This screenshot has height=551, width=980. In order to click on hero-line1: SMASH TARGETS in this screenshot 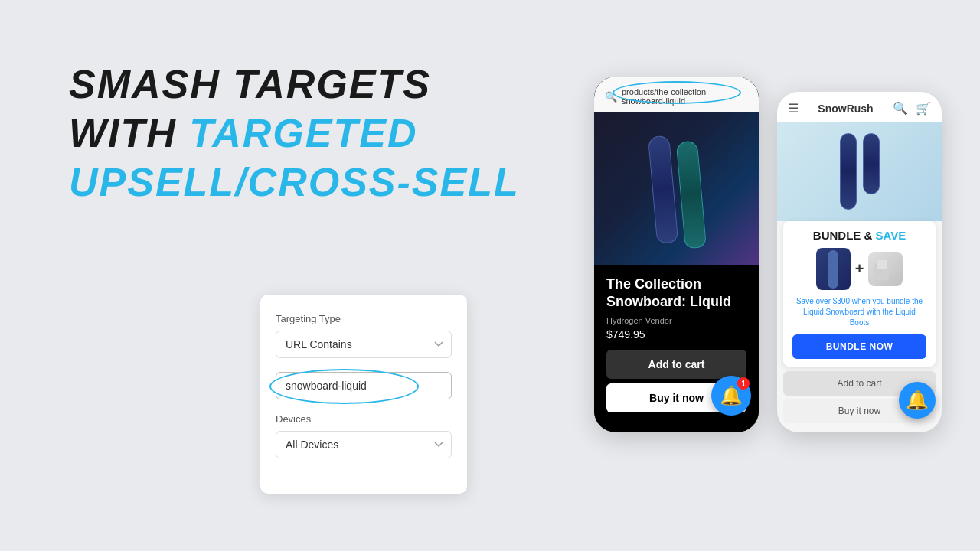, I will do `click(294, 84)`.